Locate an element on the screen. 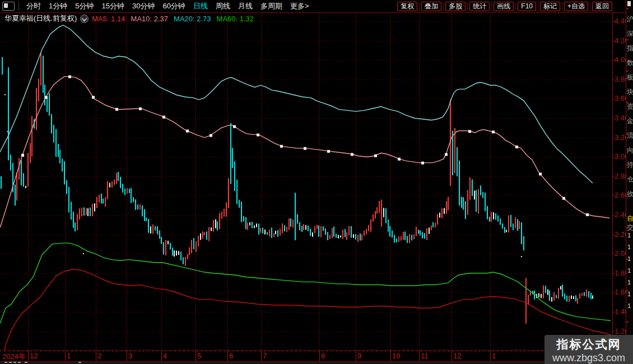 This screenshot has width=633, height=364. month-label: 9 is located at coordinates (360, 356).